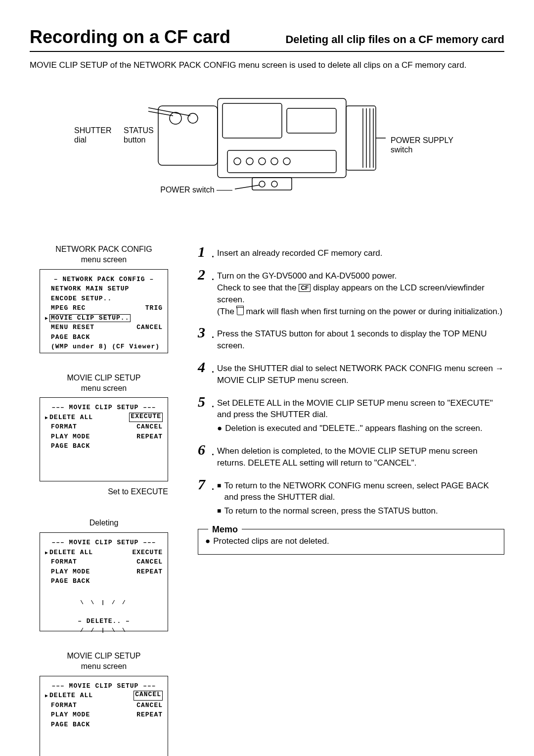  I want to click on network-pack-config-menu: – NETWORK PACK CONFIG – NETWORK MAIN SET…, so click(104, 311).